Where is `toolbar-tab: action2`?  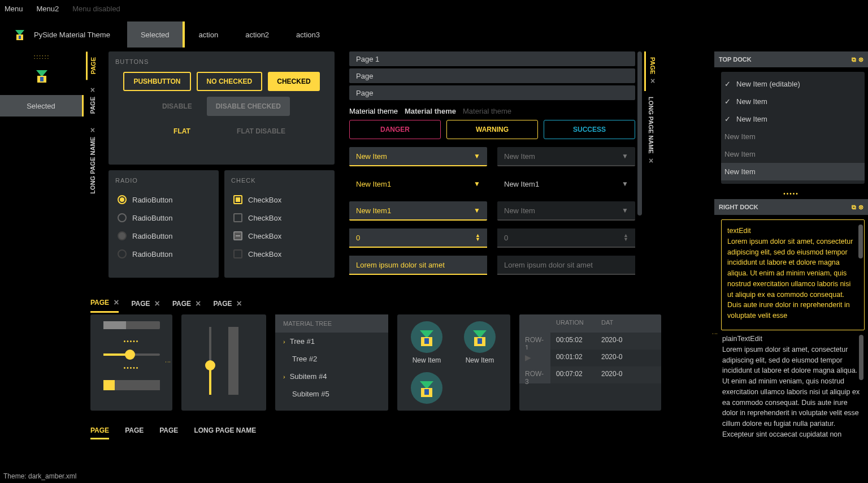 toolbar-tab: action2 is located at coordinates (257, 34).